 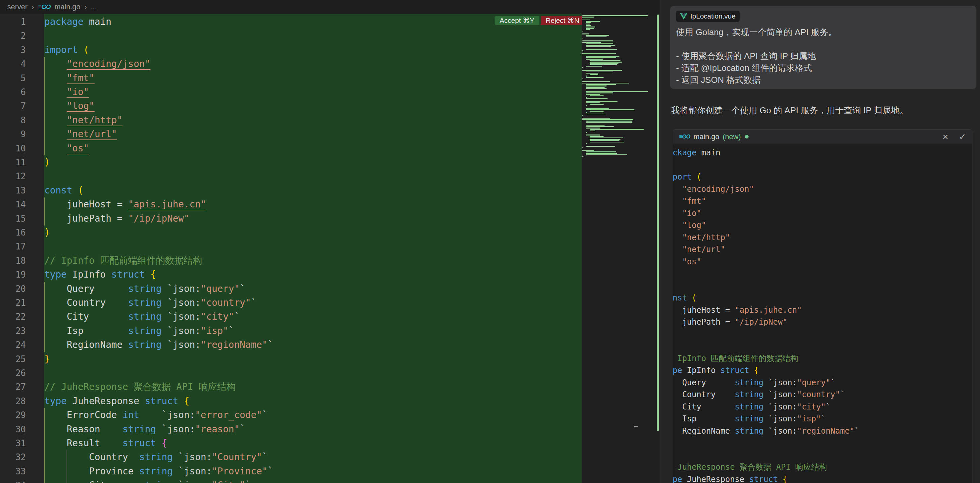 I want to click on reject-button: Reject ⌘N, so click(x=562, y=21).